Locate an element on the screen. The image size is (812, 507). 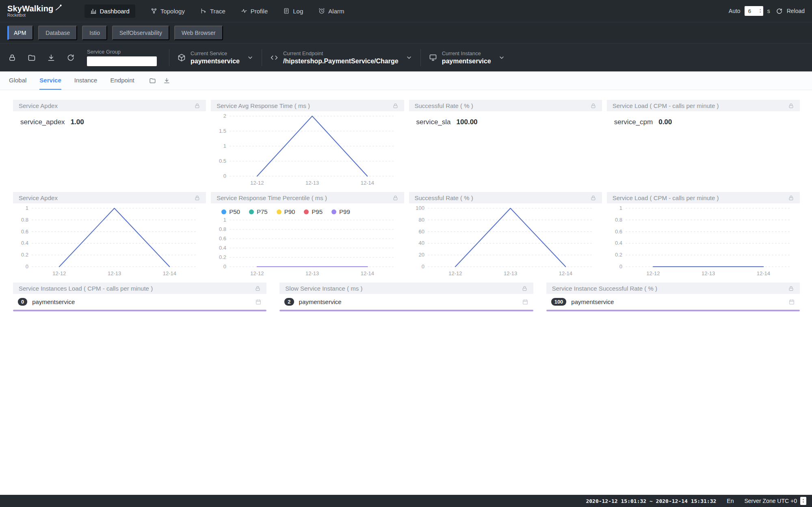
card-body: 00.511.5212-1212-1312-14 is located at coordinates (307, 150).